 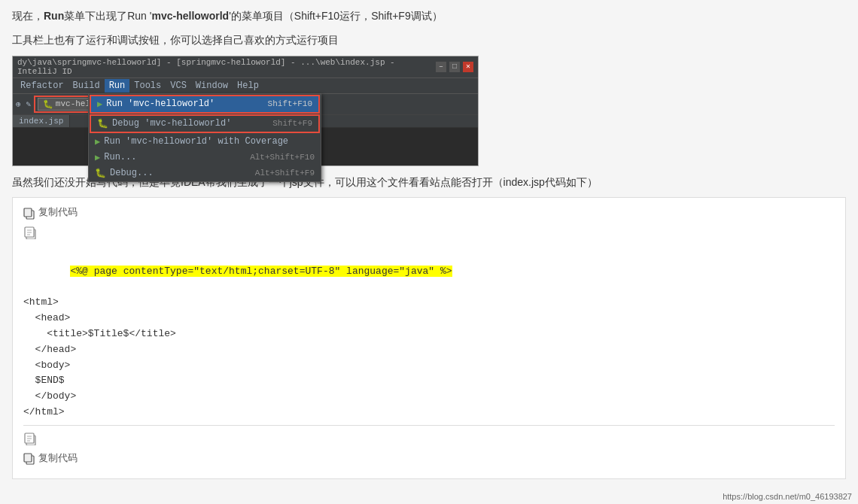 I want to click on clipboard-icon-bottom, so click(x=30, y=439).